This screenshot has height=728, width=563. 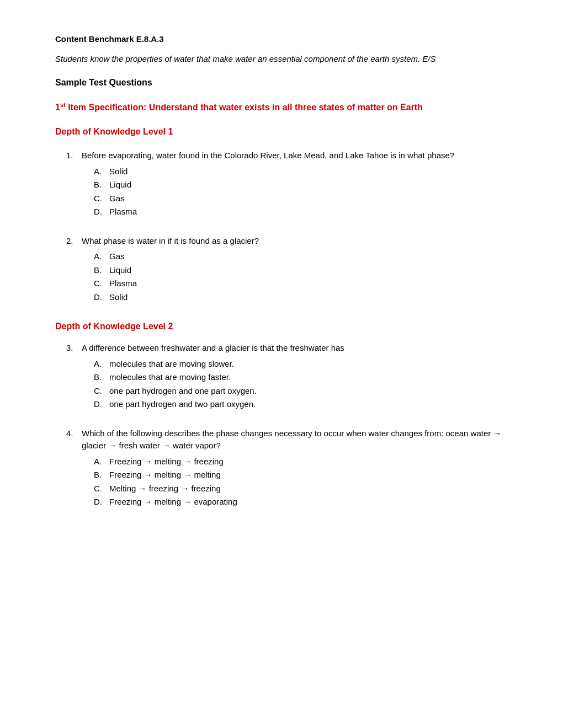 What do you see at coordinates (282, 326) in the screenshot?
I see `dok-level-2-heading: Depth of Knowledge Level 2` at bounding box center [282, 326].